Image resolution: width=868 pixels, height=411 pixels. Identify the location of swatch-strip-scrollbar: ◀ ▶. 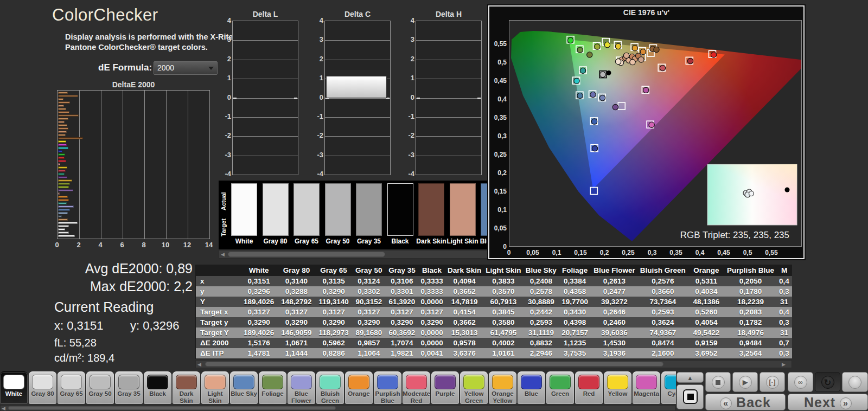
(359, 254).